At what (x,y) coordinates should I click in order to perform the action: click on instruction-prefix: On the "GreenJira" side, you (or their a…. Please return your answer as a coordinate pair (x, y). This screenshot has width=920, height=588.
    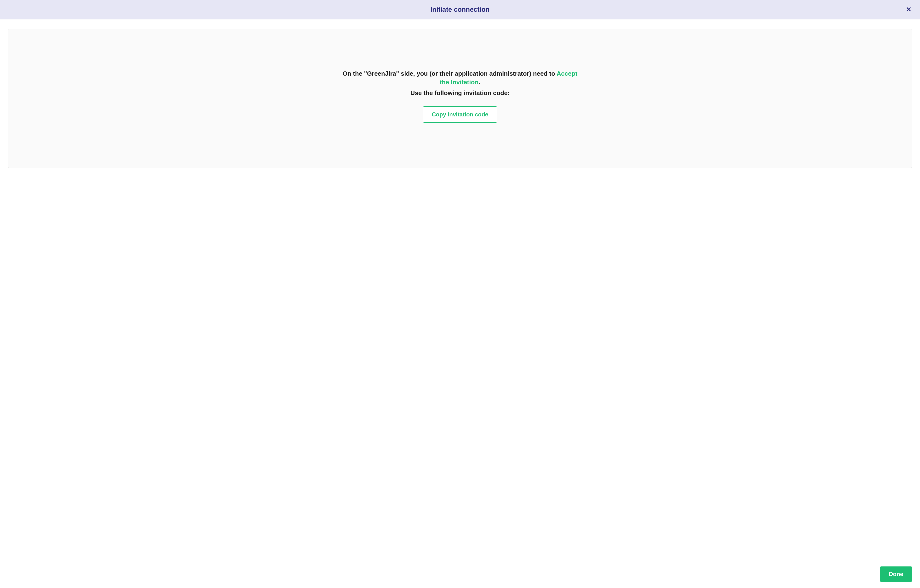
    Looking at the image, I should click on (450, 73).